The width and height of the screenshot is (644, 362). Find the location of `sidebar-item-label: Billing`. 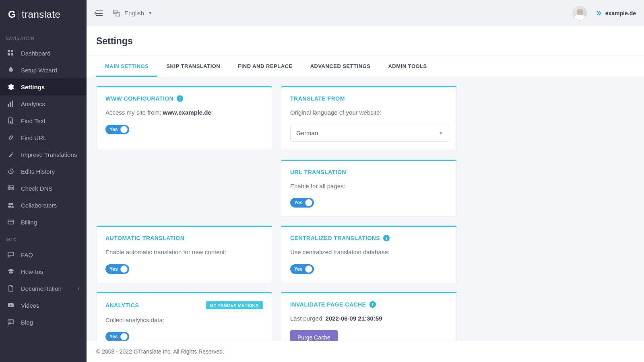

sidebar-item-label: Billing is located at coordinates (29, 222).